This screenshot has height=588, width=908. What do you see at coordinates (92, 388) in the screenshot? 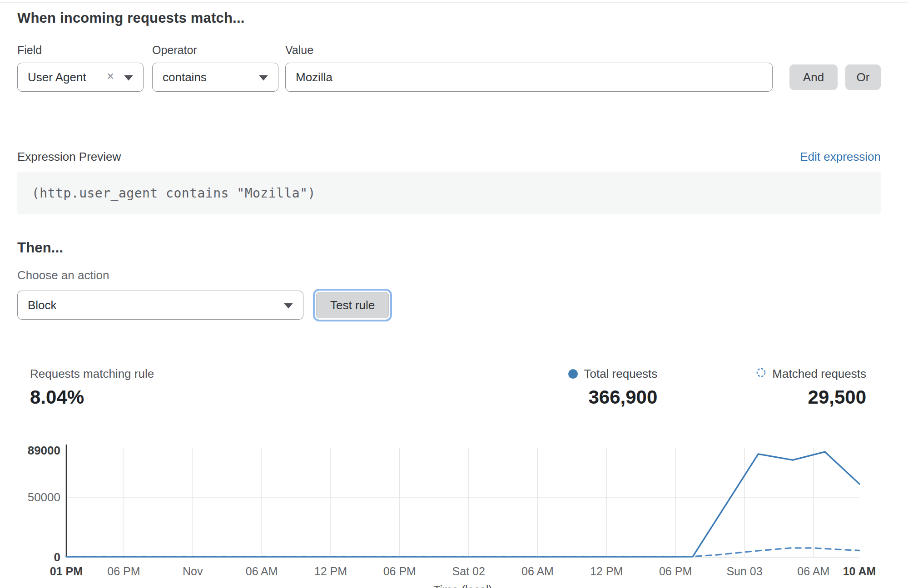
I see `matching-rule-stat: Requests matching rule 8.04%` at bounding box center [92, 388].